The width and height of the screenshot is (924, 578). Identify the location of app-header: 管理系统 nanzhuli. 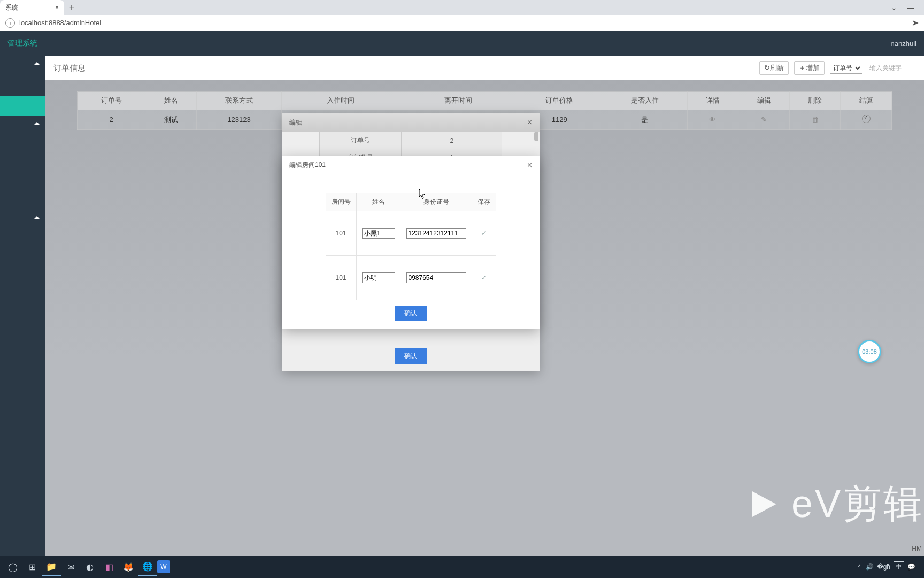
(462, 43).